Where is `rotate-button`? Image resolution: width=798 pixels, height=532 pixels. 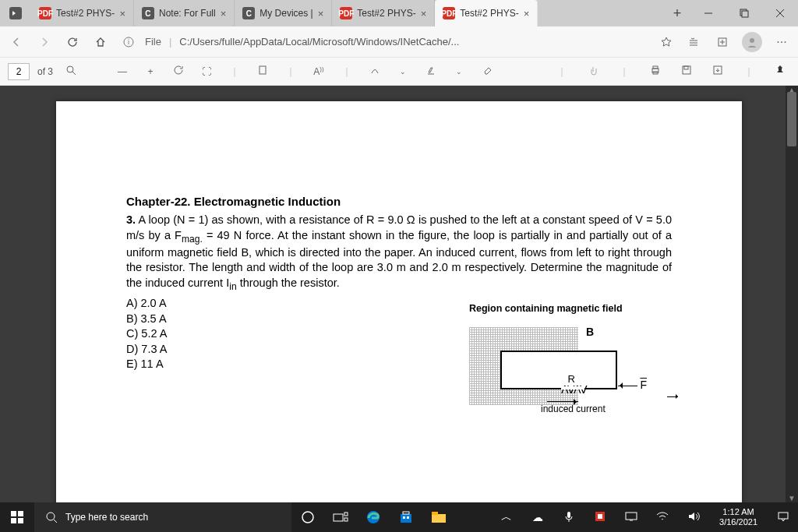
rotate-button is located at coordinates (178, 72).